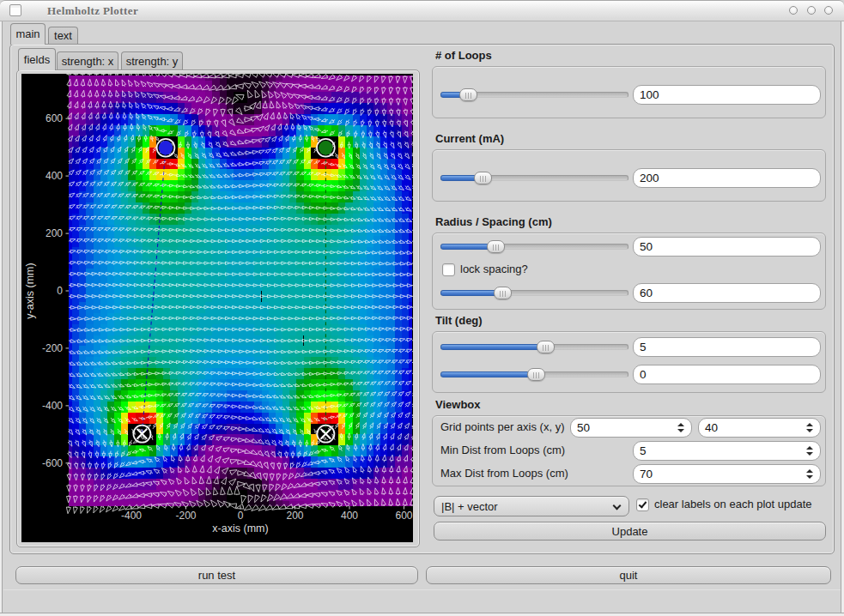 The height and width of the screenshot is (616, 844). What do you see at coordinates (240, 528) in the screenshot?
I see `svg-text: x-axis (mm)` at bounding box center [240, 528].